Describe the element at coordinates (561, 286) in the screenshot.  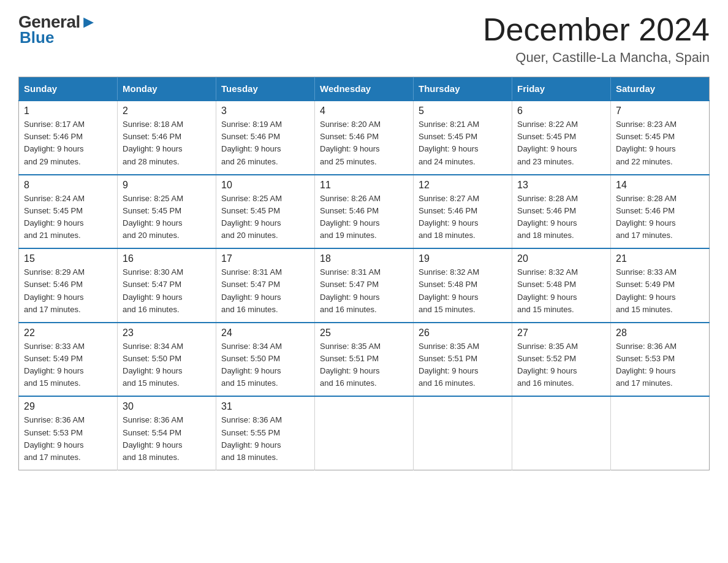
I see `calendar-cell: 20Sunrise: 8:32 AMSunset: 5:48 PMDayligh…` at that location.